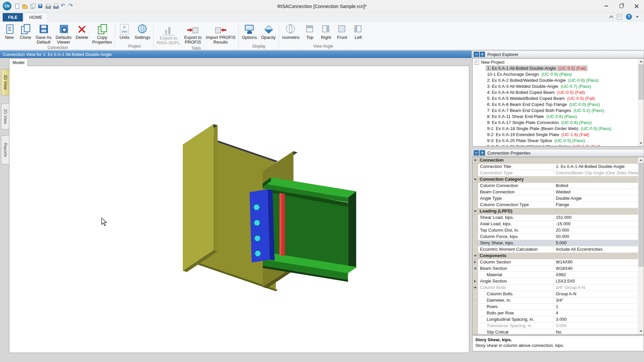  What do you see at coordinates (64, 34) in the screenshot?
I see `defaults-viewer-button: Defaults Viewer` at bounding box center [64, 34].